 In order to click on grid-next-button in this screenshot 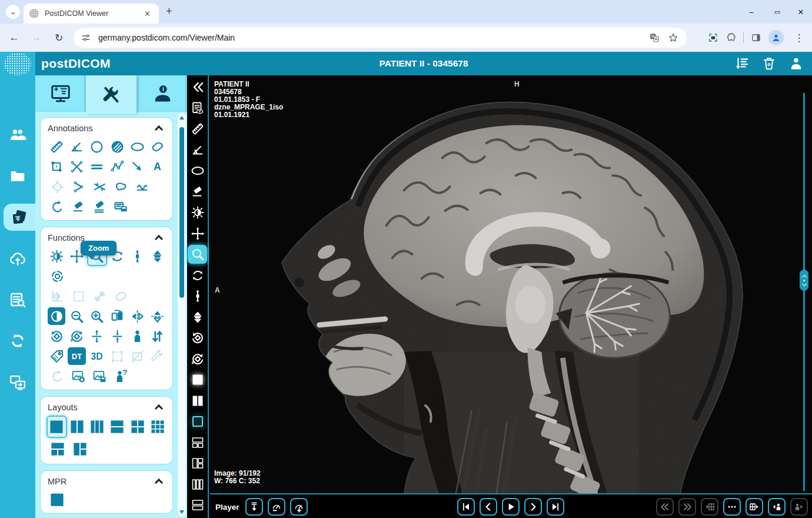, I will do `click(754, 507)`.